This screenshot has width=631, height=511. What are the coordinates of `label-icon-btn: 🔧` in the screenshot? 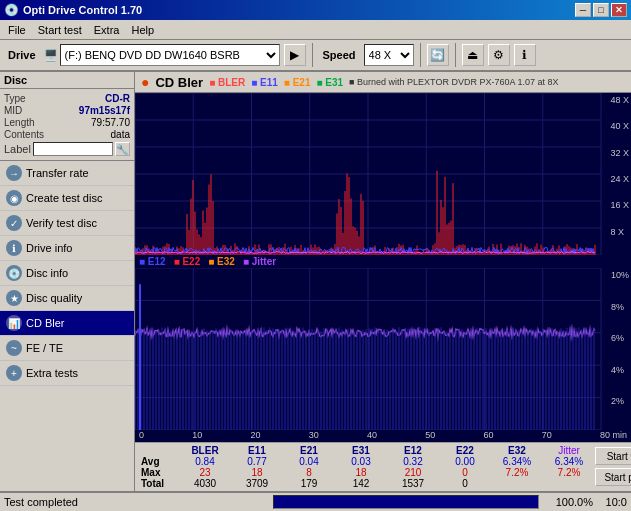 It's located at (122, 149).